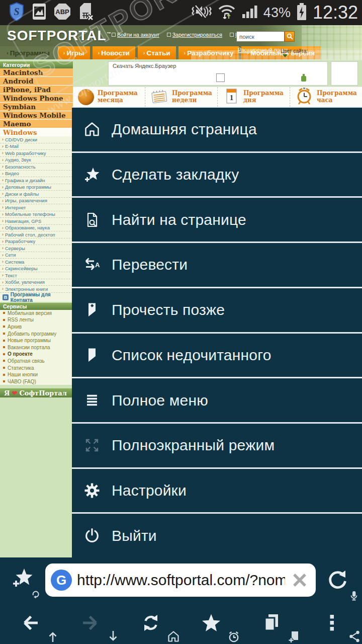 This screenshot has width=362, height=644. Describe the element at coordinates (36, 167) in the screenshot. I see `sidebar-subcategory: ›Безопасность` at that location.